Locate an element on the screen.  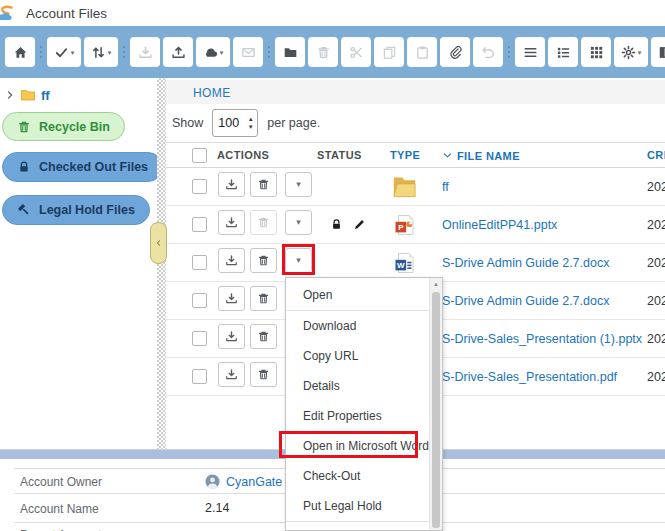
gavel-icon is located at coordinates (24, 210).